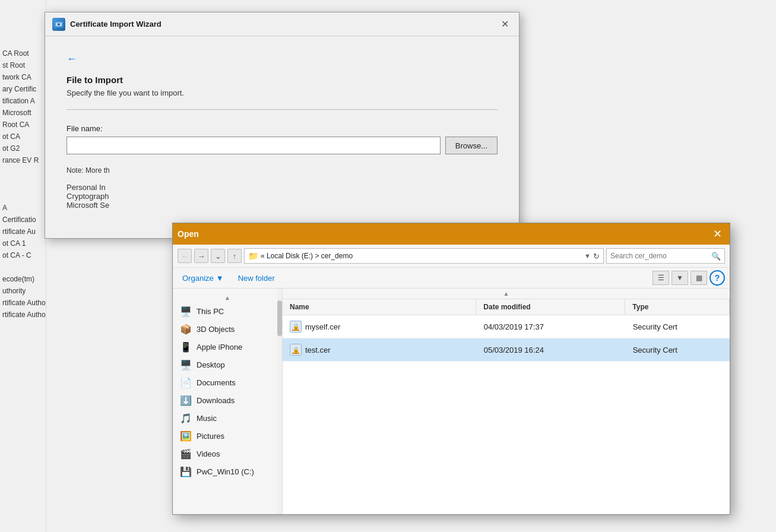  What do you see at coordinates (203, 278) in the screenshot?
I see `organize-button: Organize ▼` at bounding box center [203, 278].